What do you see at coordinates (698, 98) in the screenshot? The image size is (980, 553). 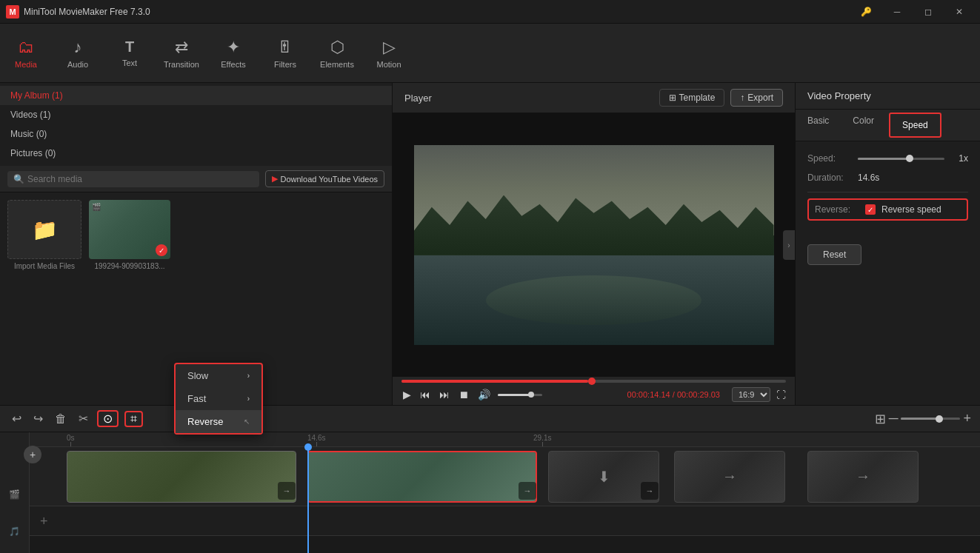 I see `template-label: Template` at bounding box center [698, 98].